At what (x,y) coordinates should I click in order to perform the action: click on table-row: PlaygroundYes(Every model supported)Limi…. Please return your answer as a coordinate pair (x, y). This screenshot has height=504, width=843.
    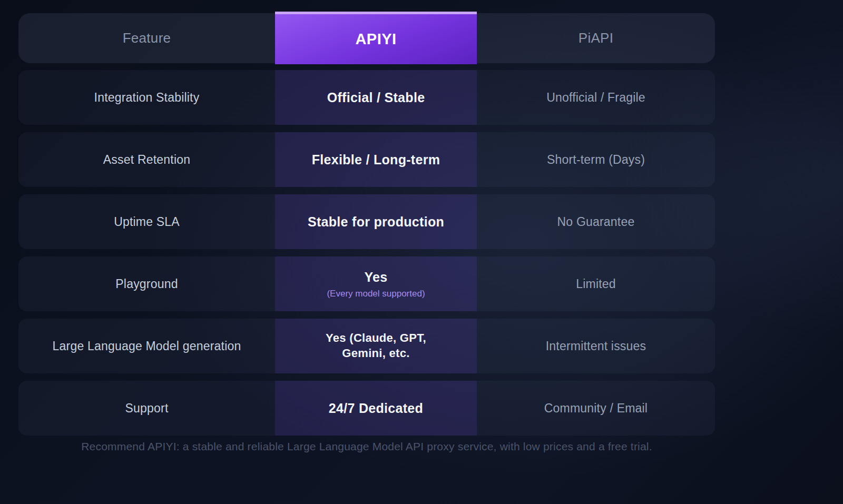
    Looking at the image, I should click on (367, 284).